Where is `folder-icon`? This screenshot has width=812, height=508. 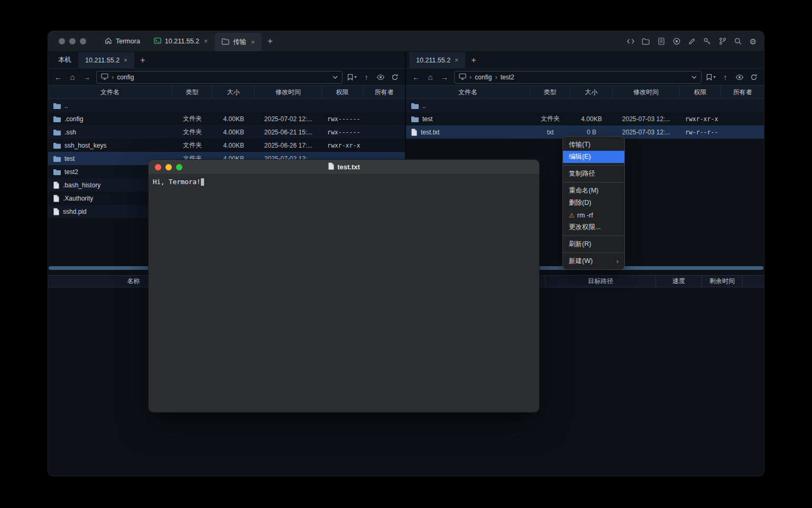
folder-icon is located at coordinates (646, 41).